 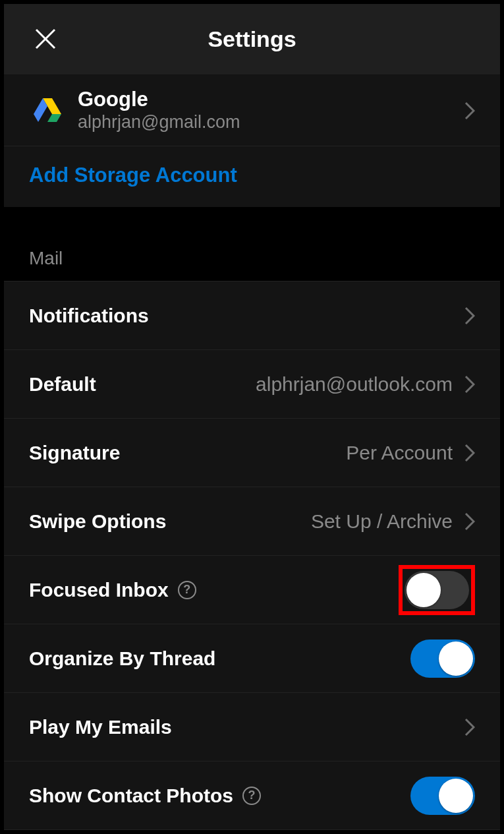 What do you see at coordinates (252, 258) in the screenshot?
I see `section-header-mail: Mail` at bounding box center [252, 258].